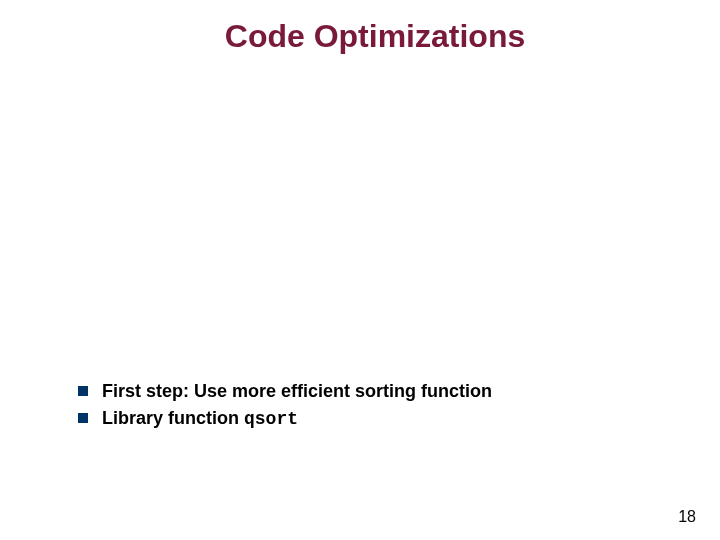 The width and height of the screenshot is (720, 540). What do you see at coordinates (271, 419) in the screenshot?
I see `bullet-code: qsort` at bounding box center [271, 419].